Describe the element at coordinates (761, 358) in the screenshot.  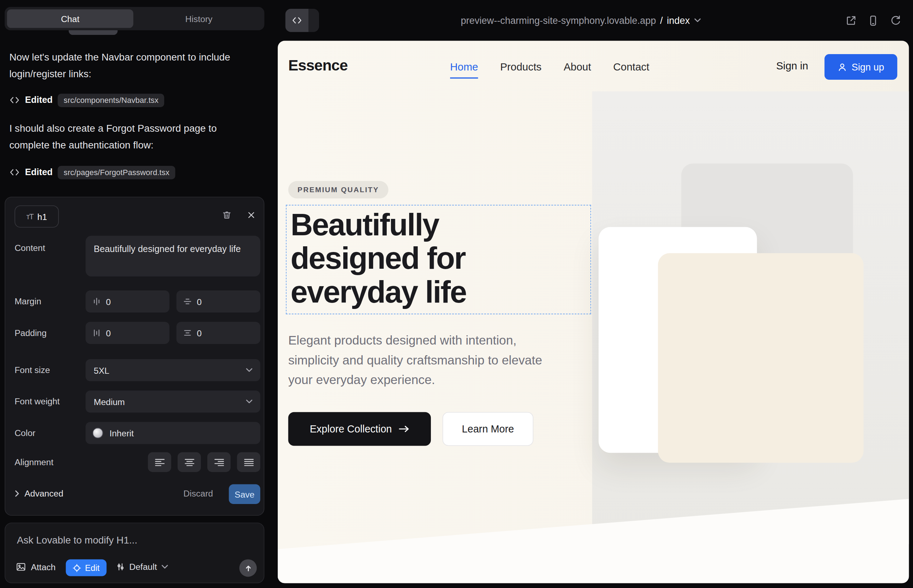
I see `hero-beige-card` at that location.